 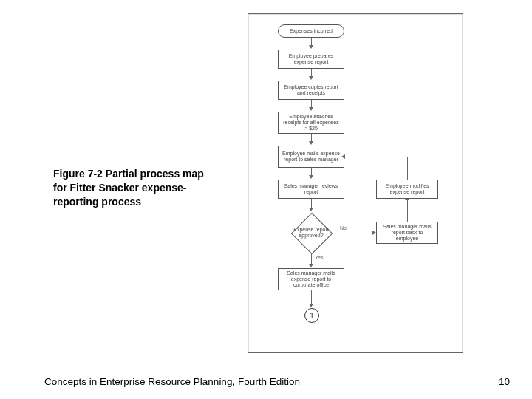 What do you see at coordinates (311, 233) in the screenshot?
I see `decision-approved: Expense report approved?` at bounding box center [311, 233].